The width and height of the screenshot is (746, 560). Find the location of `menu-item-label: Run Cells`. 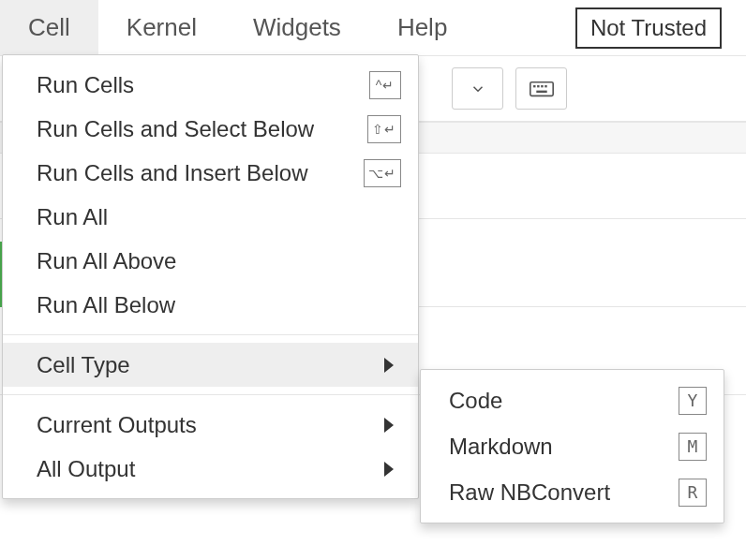

menu-item-label: Run Cells is located at coordinates (85, 85).